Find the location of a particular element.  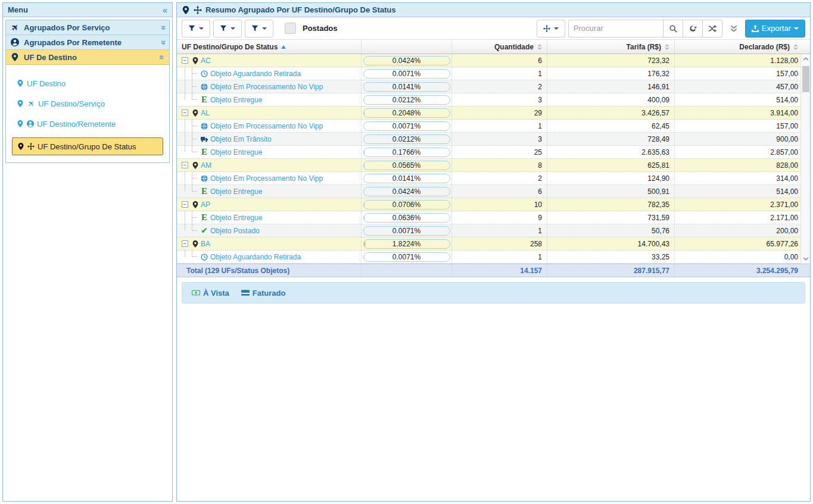

percent-pill: 1.8224% is located at coordinates (407, 244).